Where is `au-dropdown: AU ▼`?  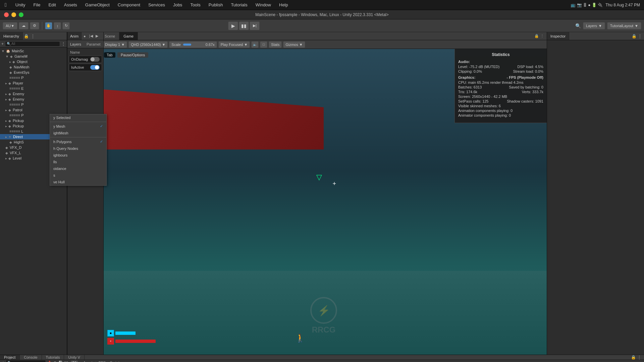 au-dropdown: AU ▼ is located at coordinates (10, 26).